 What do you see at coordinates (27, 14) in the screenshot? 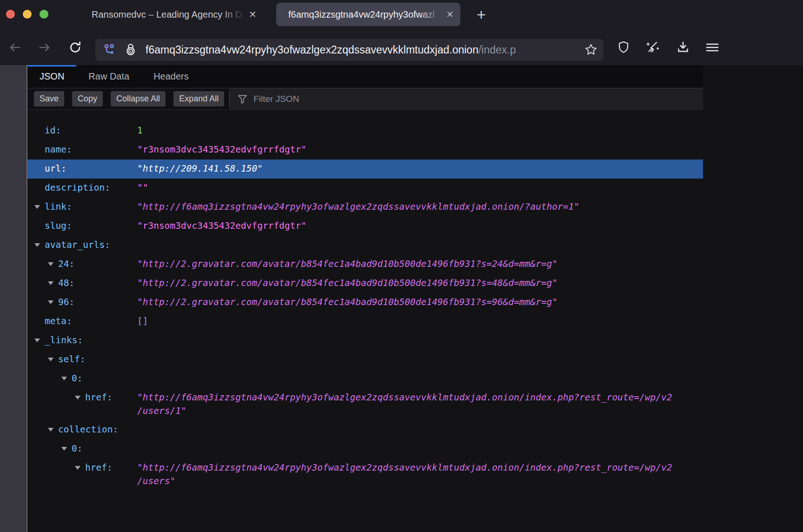
I see `traffic-light-minimize` at bounding box center [27, 14].